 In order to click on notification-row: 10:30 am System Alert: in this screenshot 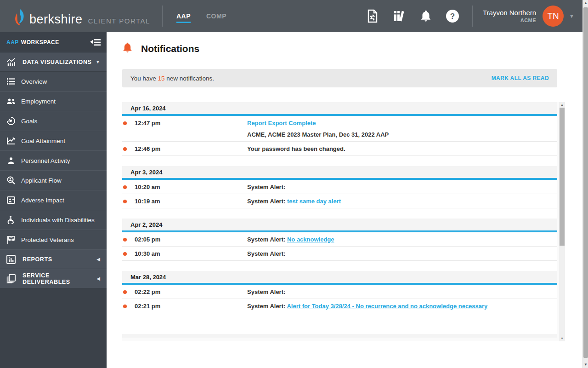, I will do `click(340, 254)`.